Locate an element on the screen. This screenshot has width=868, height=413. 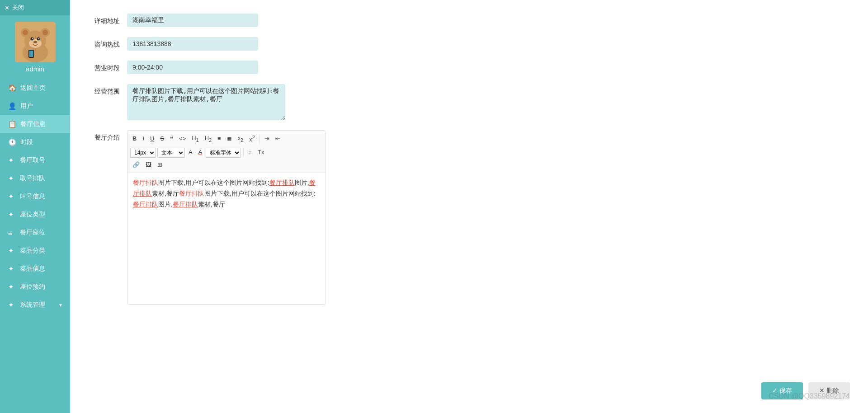
bold-button: B is located at coordinates (135, 139).